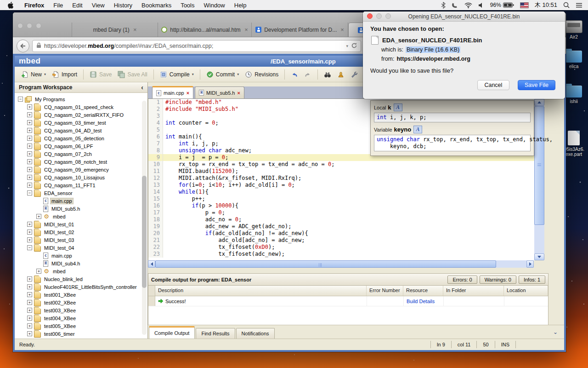 The height and width of the screenshot is (368, 588). I want to click on code-line-20: 20 if(adc_old[adc_no] != adc_new){, so click(341, 234).